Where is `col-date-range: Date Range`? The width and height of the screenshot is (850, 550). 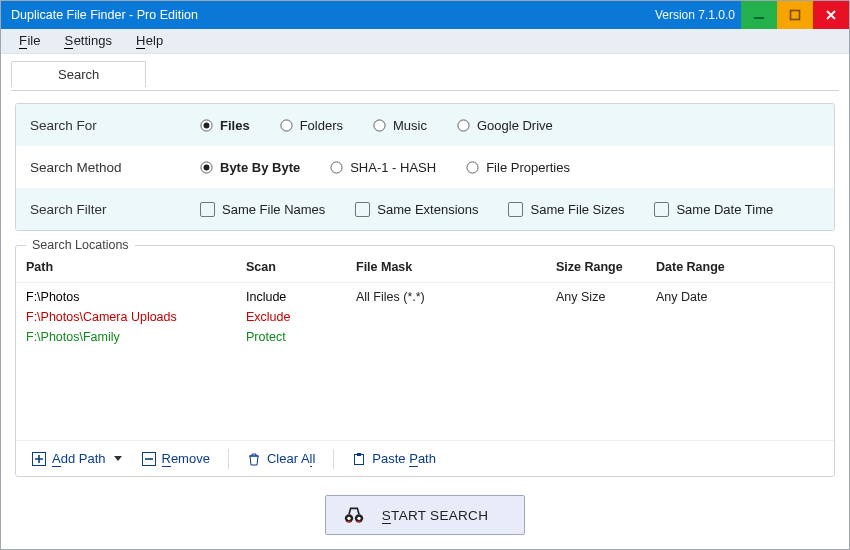 col-date-range: Date Range is located at coordinates (740, 267).